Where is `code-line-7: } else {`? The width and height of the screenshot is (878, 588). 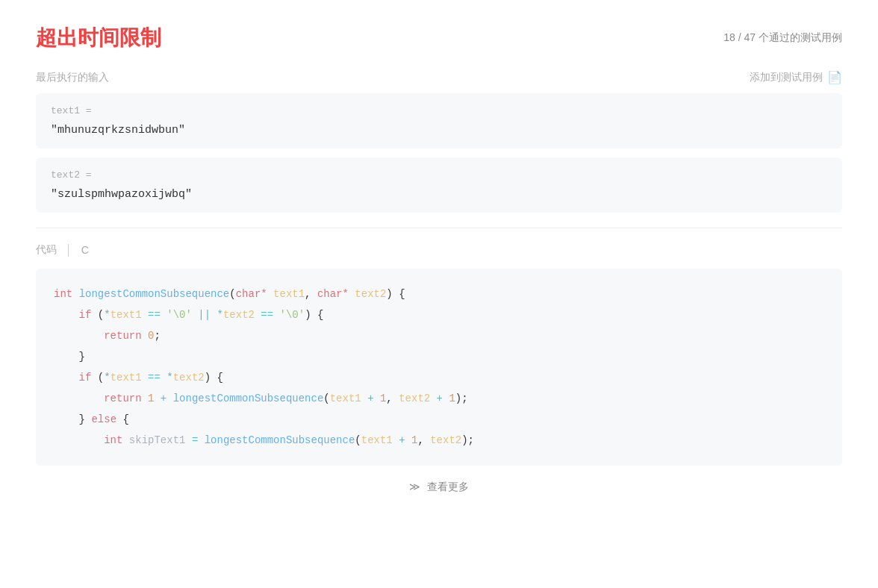
code-line-7: } else { is located at coordinates (439, 419).